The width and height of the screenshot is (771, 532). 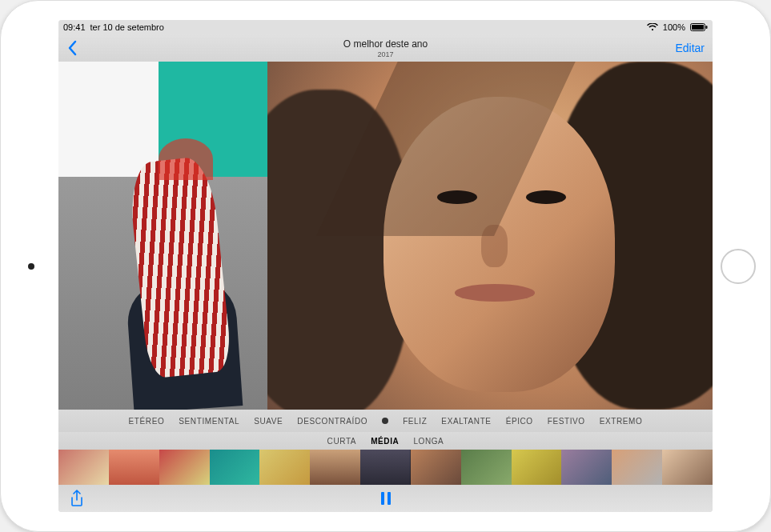 I want to click on mood-selector: ETÉREOSENTIMENTALSUAVEDESCONTRAÍDOFELIZE…, so click(x=386, y=421).